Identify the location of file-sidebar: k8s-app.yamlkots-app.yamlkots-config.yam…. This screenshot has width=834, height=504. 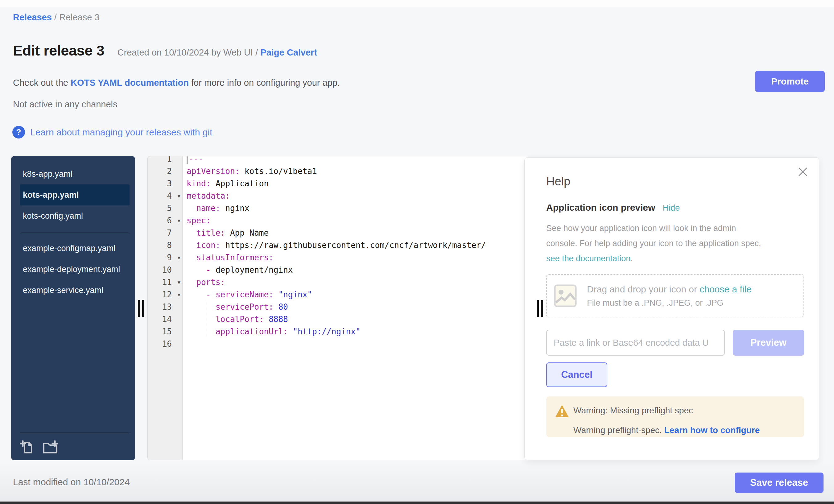
(73, 308).